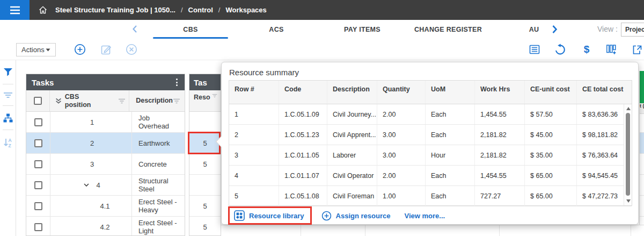  What do you see at coordinates (534, 29) in the screenshot?
I see `tab-audit: AU` at bounding box center [534, 29].